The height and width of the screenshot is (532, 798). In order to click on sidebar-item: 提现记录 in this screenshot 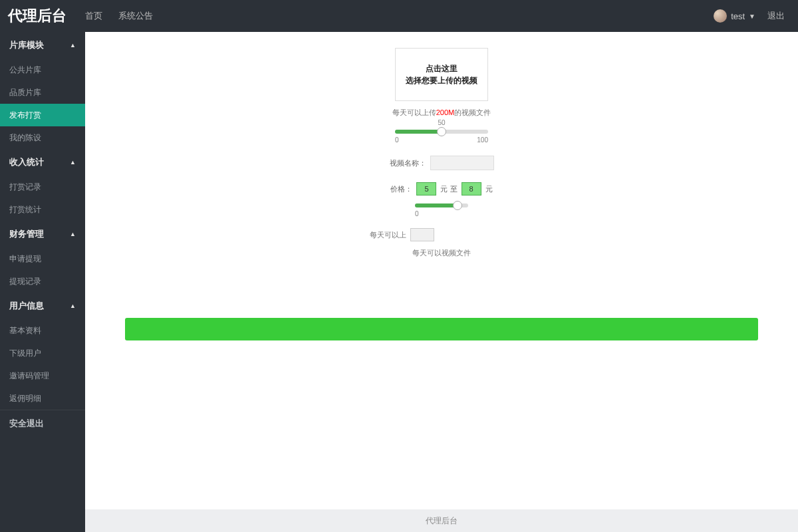, I will do `click(43, 281)`.